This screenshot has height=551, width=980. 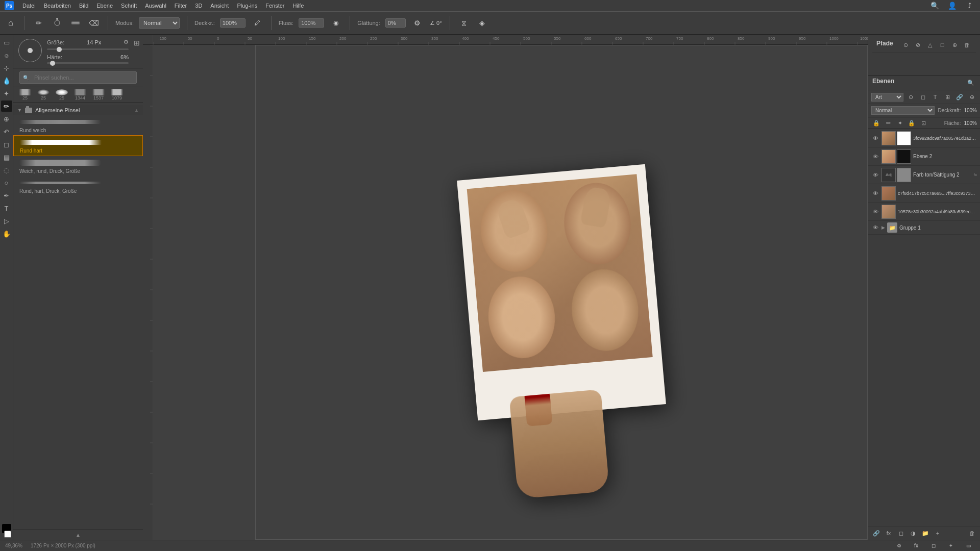 I want to click on brush-search-input, so click(x=82, y=78).